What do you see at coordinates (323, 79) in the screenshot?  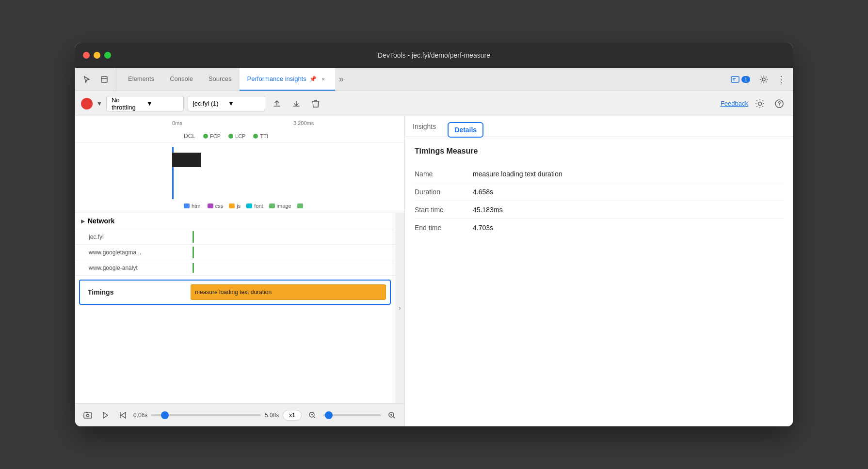 I see `tab-close-icon: ×` at bounding box center [323, 79].